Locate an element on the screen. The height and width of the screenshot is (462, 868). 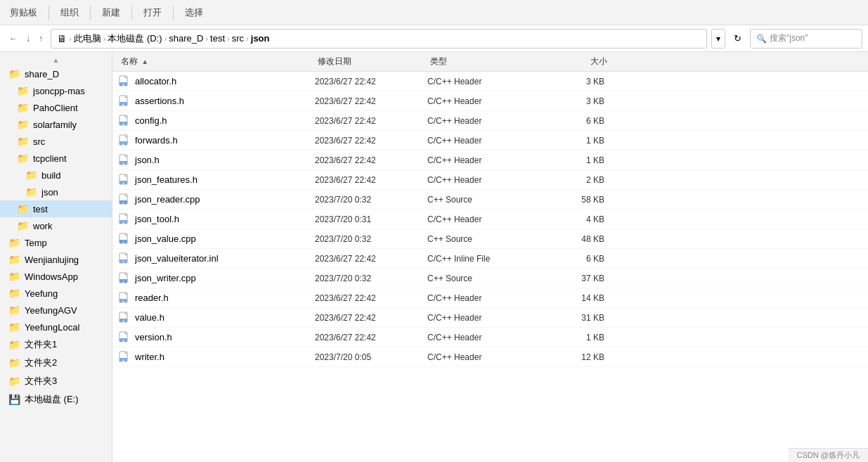
file-name-cell: H json_tool.h is located at coordinates (216, 219).